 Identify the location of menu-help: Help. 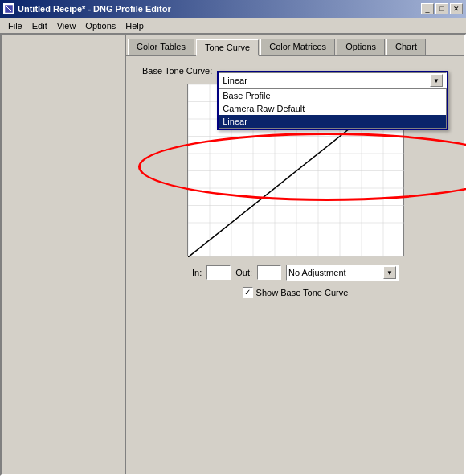
(135, 26).